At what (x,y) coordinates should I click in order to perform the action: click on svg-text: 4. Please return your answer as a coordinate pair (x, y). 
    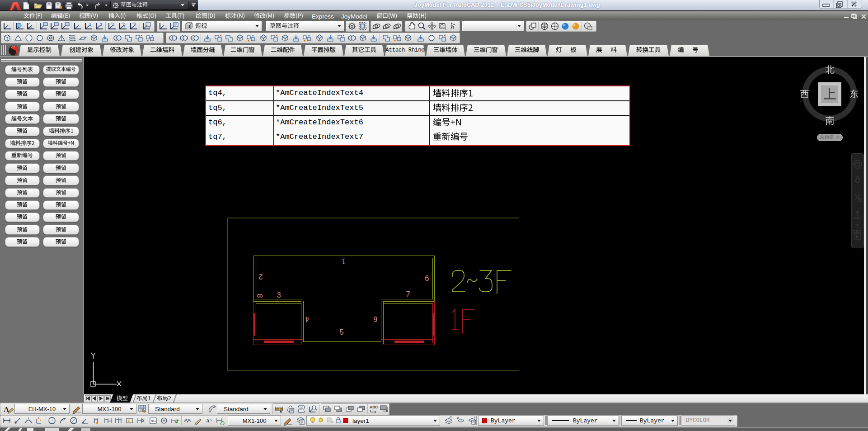
    Looking at the image, I should click on (307, 319).